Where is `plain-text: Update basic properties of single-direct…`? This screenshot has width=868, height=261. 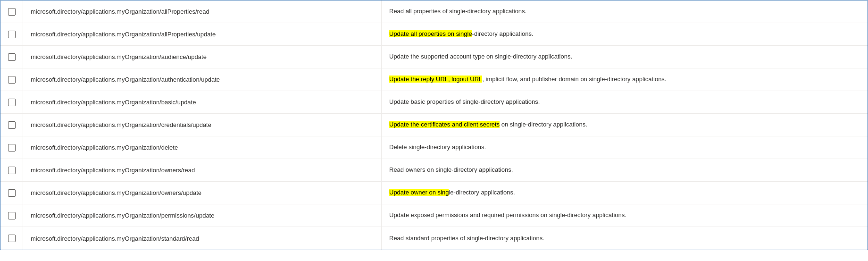 plain-text: Update basic properties of single-direct… is located at coordinates (464, 102).